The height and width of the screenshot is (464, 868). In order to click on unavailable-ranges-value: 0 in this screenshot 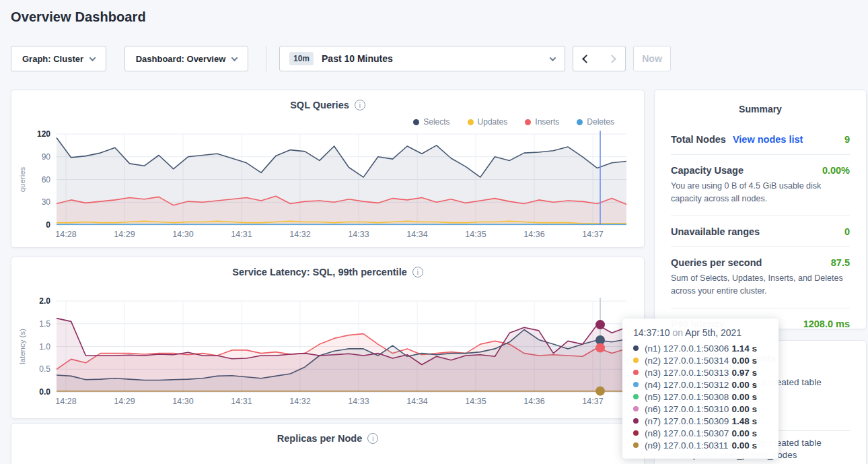, I will do `click(847, 232)`.